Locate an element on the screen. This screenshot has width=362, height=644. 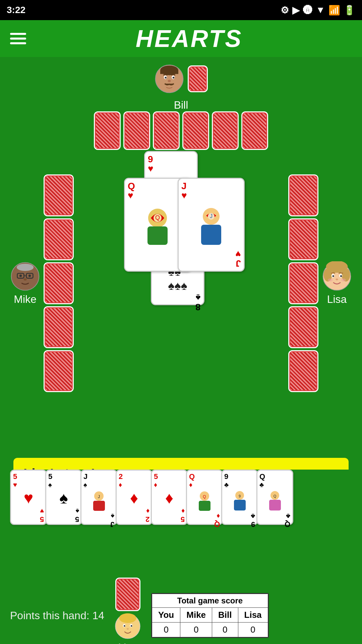
score-col-you: You is located at coordinates (166, 615).